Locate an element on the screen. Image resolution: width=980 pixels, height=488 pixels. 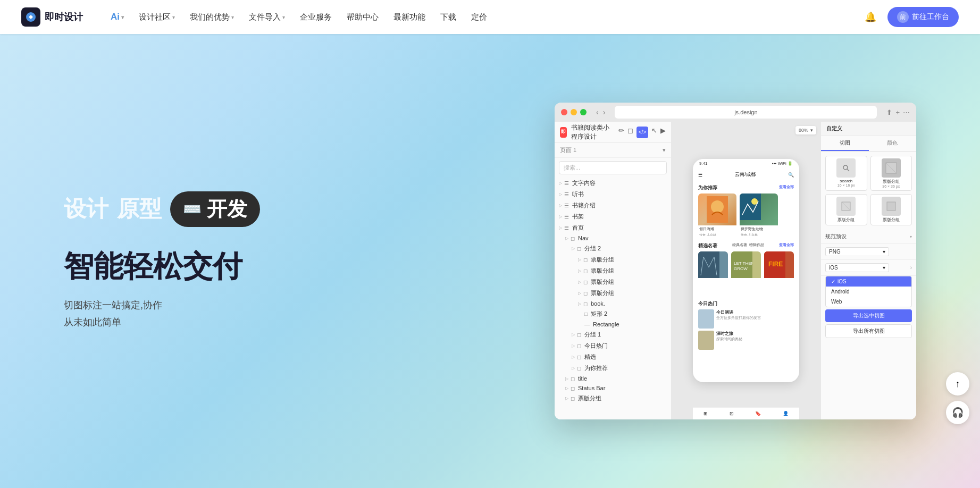
browser-back-icon: ‹ is located at coordinates (598, 112).